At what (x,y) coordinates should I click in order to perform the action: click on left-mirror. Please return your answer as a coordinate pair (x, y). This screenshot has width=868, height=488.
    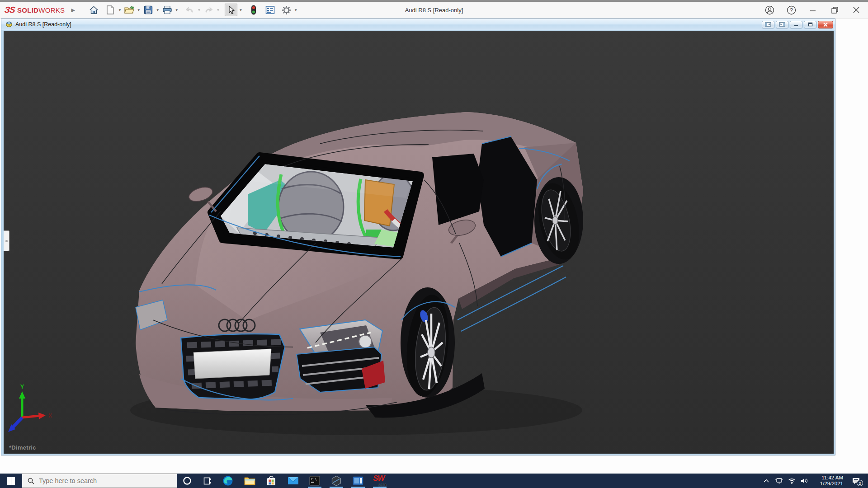
    Looking at the image, I should click on (202, 198).